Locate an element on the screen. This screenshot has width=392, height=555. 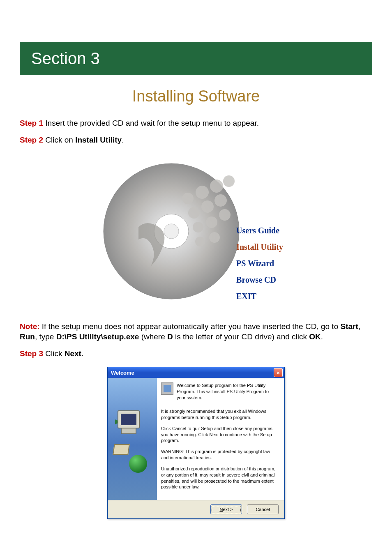
note-text-c: (where is located at coordinates (153, 337).